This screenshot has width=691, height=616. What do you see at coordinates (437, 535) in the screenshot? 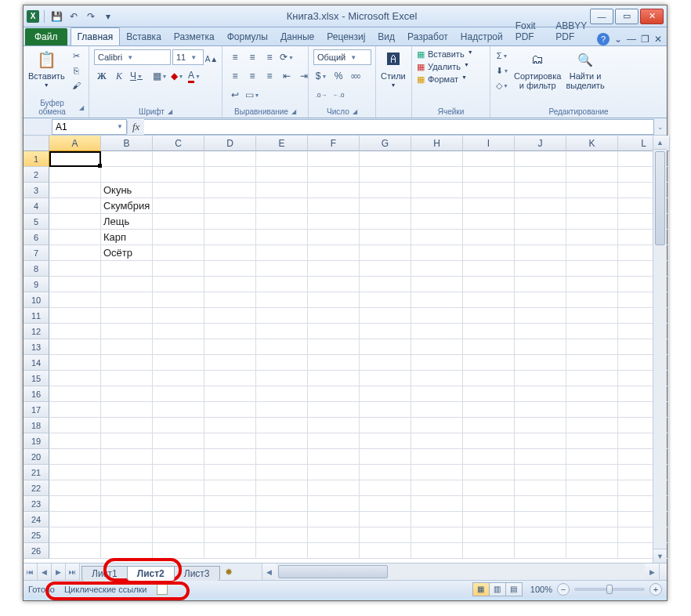
I see `cell-H25` at bounding box center [437, 535].